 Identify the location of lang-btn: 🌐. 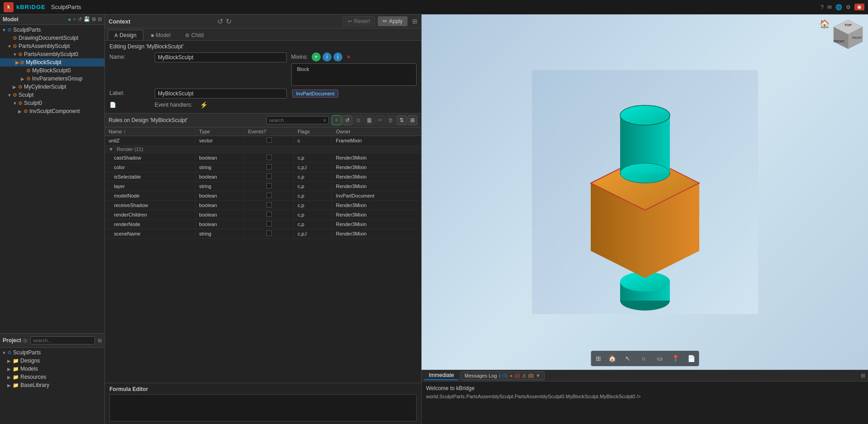
(839, 7).